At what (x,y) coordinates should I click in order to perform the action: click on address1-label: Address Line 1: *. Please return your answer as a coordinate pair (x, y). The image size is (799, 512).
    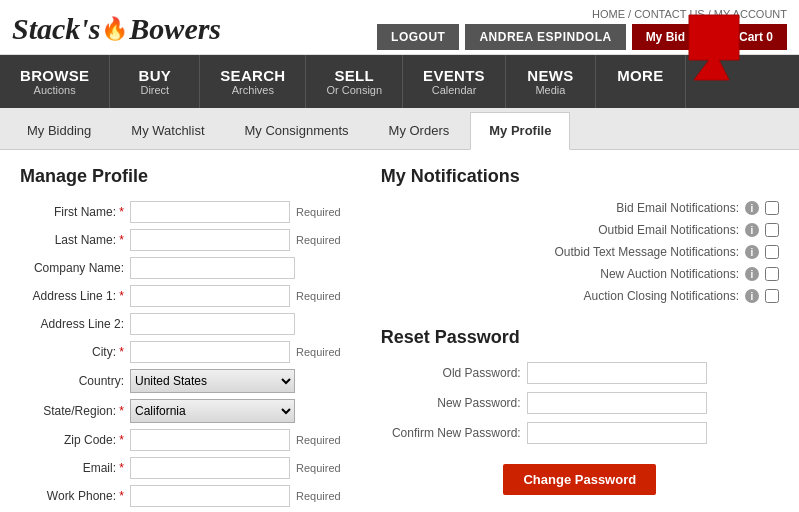
    Looking at the image, I should click on (75, 296).